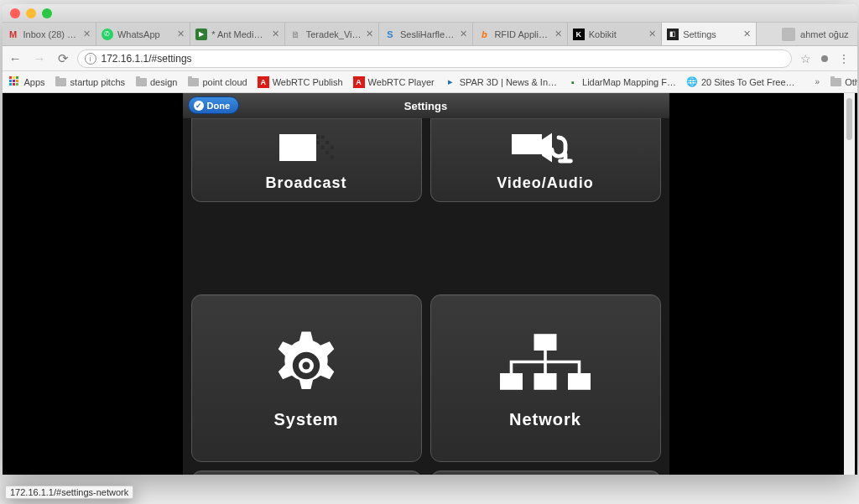 The image size is (859, 504). Describe the element at coordinates (844, 59) in the screenshot. I see `menu-icon: ⋮` at that location.